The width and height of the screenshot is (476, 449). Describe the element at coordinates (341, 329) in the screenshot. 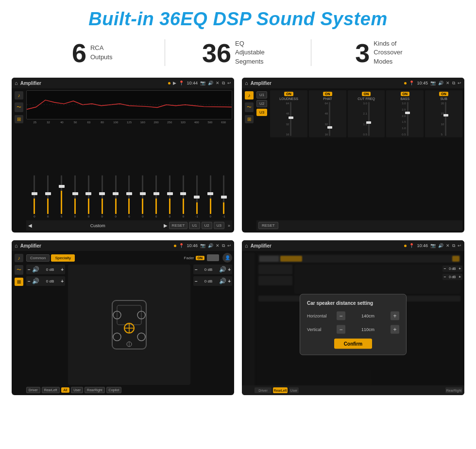

I see `dist-vertical-minus: −` at that location.